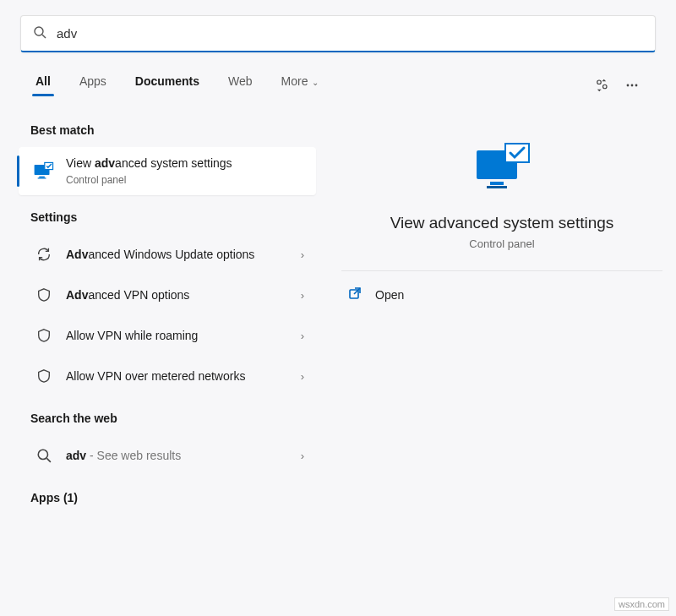  What do you see at coordinates (180, 296) in the screenshot?
I see `settings-result-title: Advanced VPN options` at bounding box center [180, 296].